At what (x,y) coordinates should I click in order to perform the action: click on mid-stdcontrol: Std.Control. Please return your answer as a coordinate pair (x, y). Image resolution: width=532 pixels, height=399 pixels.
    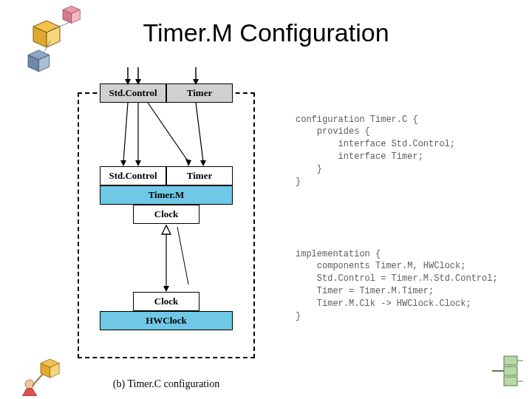
    Looking at the image, I should click on (133, 176).